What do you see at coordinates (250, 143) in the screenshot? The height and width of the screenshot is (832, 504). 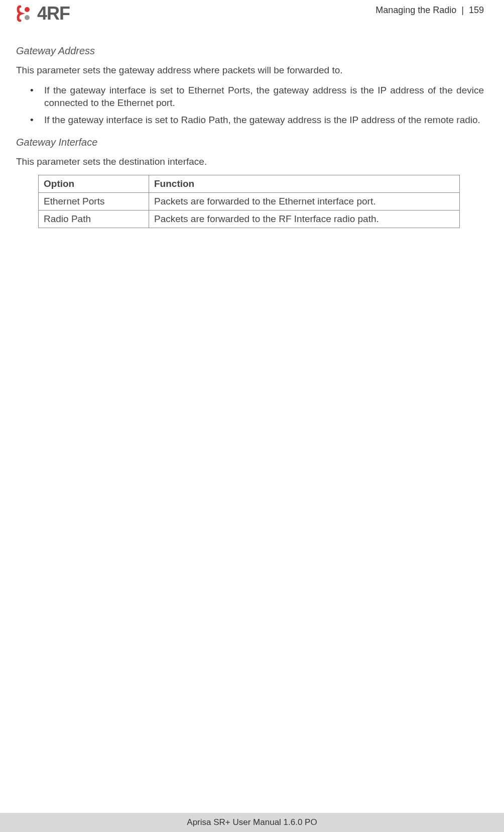 I see `section-heading: Gateway Interface` at bounding box center [250, 143].